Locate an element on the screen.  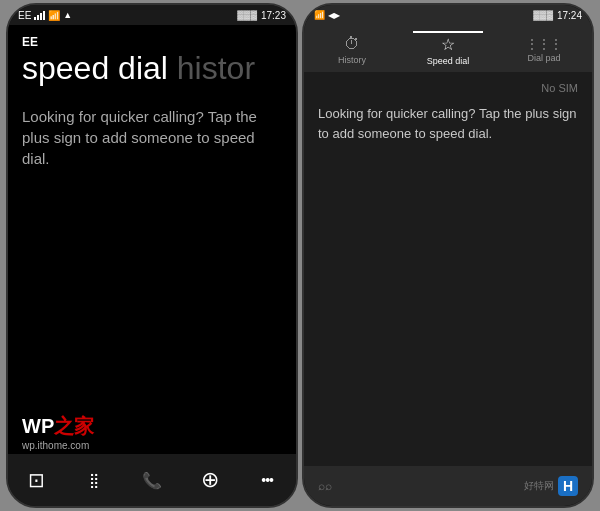
wifi-icon-2: 📶 is located at coordinates (320, 15).